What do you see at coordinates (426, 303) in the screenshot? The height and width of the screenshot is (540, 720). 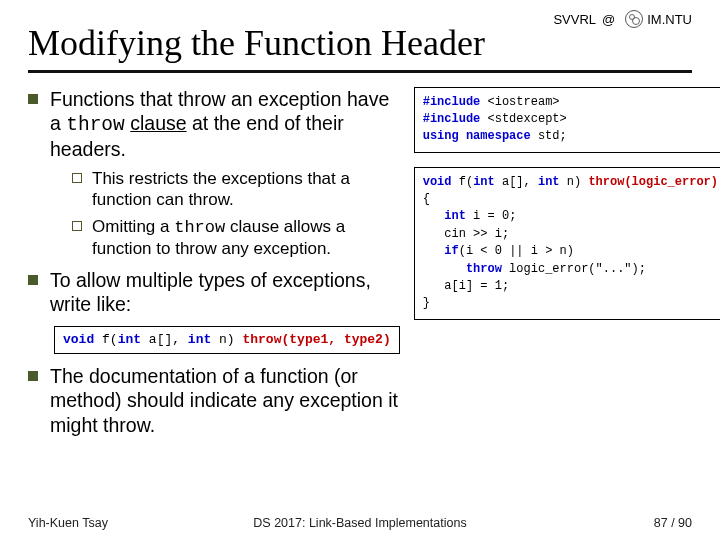 I see `code: }` at bounding box center [426, 303].